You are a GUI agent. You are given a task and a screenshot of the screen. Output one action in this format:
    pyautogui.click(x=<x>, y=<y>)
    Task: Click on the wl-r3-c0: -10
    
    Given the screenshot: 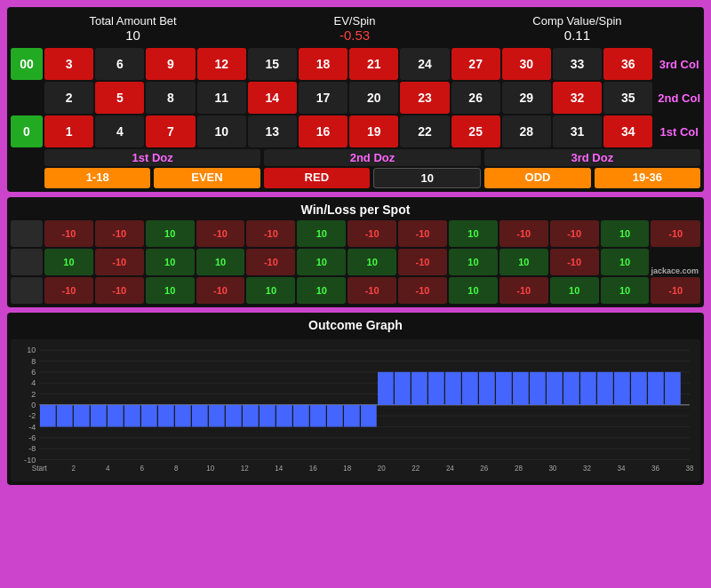 What is the action you would take?
    pyautogui.click(x=69, y=290)
    